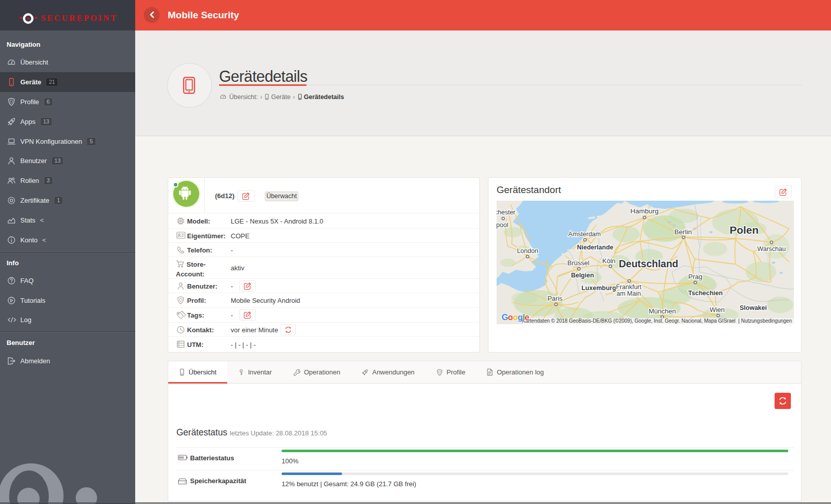 The height and width of the screenshot is (504, 831). Describe the element at coordinates (629, 294) in the screenshot. I see `svg-text: am Main` at that location.